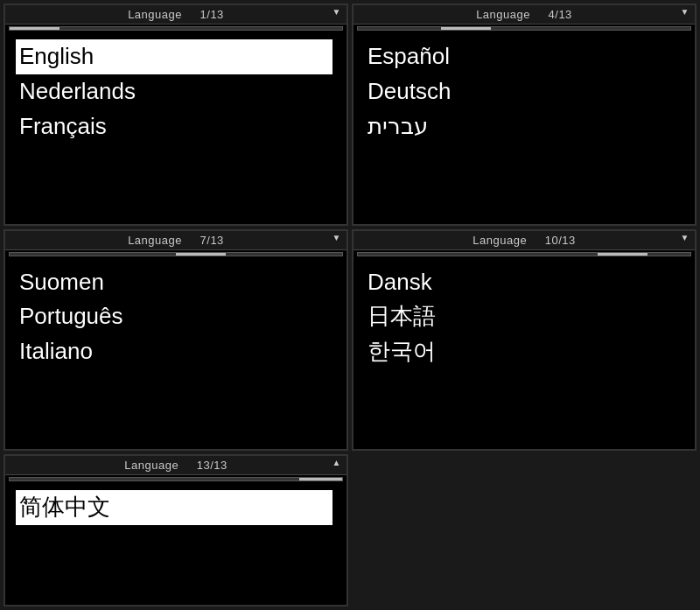 The height and width of the screenshot is (610, 700). What do you see at coordinates (524, 92) in the screenshot?
I see `language-deutsch: Deutsch` at bounding box center [524, 92].